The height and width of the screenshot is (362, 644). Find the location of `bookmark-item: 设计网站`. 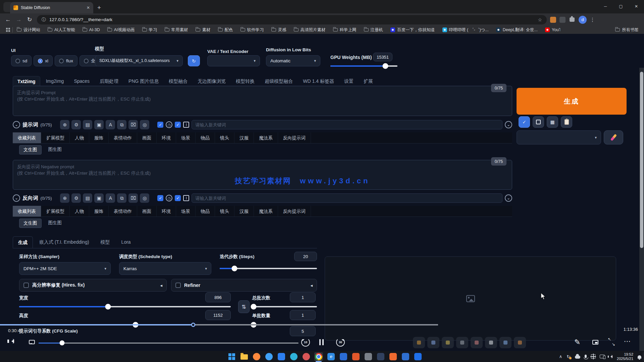

bookmark-item: 设计网站 is located at coordinates (29, 30).